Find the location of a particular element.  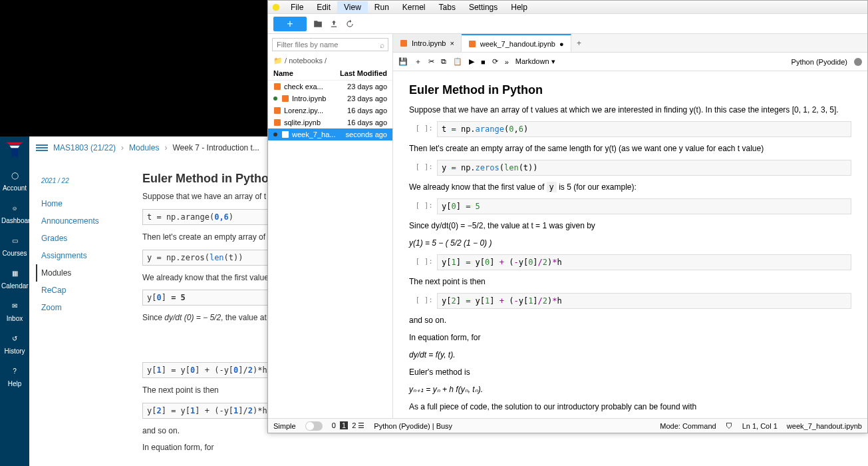

status-cursor: Ln 1, Col 1 is located at coordinates (760, 426).